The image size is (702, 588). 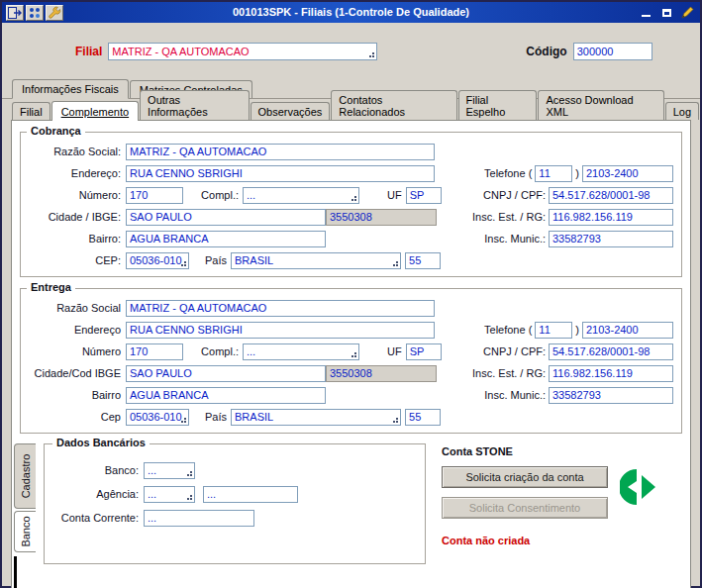 I want to click on exit-button, so click(x=15, y=13).